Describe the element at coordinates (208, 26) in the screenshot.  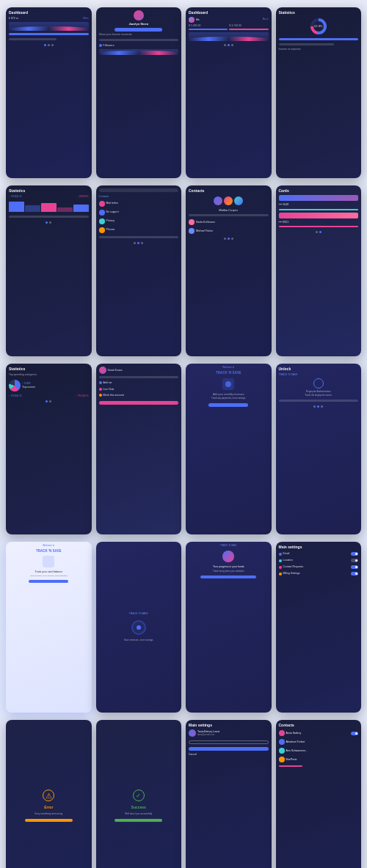
I see `income-label: $ 5,980.00` at that location.